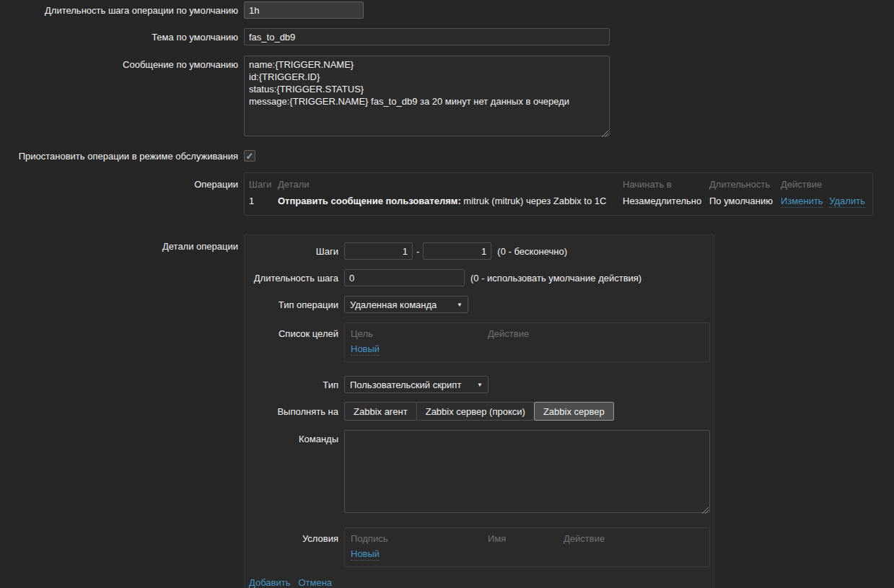  I want to click on row-default-step-duration: Длительность шага операции по умолчанию, so click(447, 10).